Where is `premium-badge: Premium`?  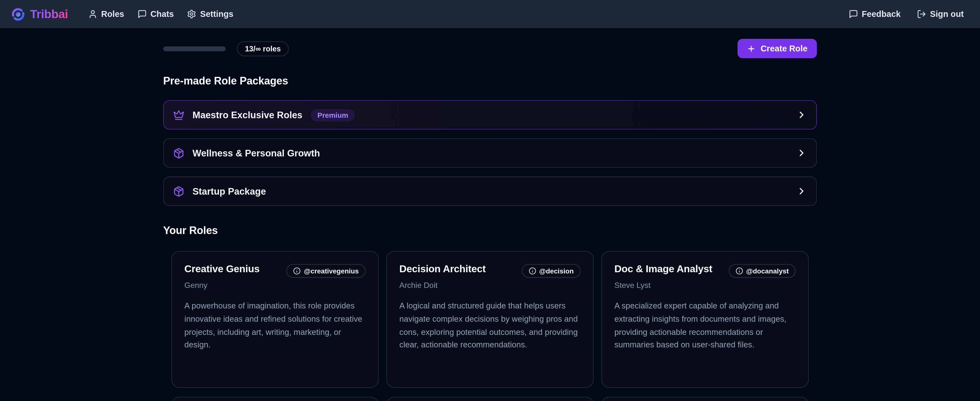
premium-badge: Premium is located at coordinates (332, 115).